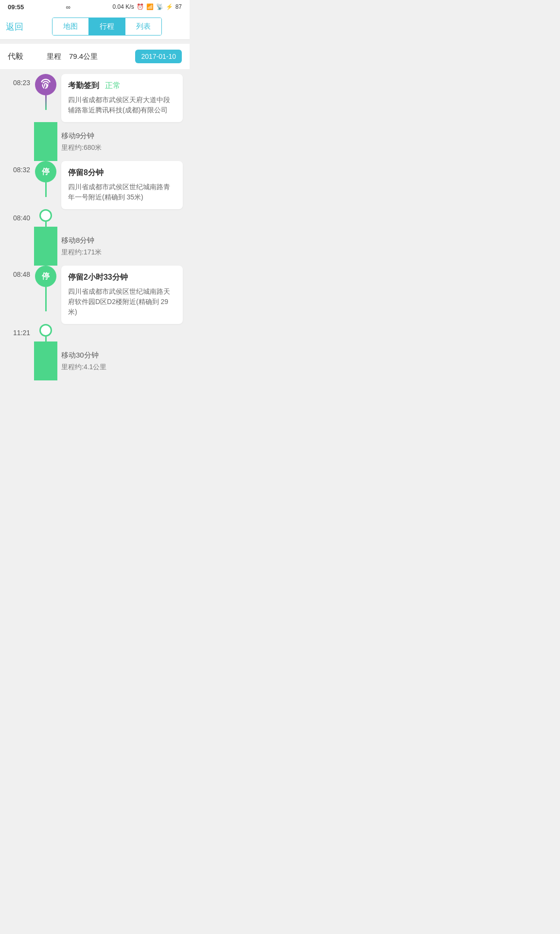 The height and width of the screenshot is (934, 560). I want to click on tab-trip: 行程, so click(107, 26).